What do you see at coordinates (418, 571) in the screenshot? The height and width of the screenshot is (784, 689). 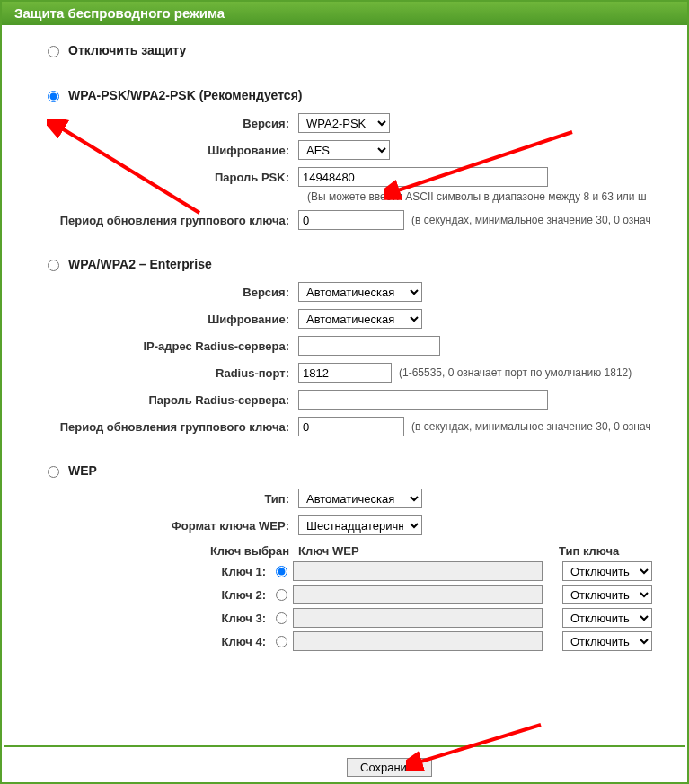 I see `wep-key1-input` at bounding box center [418, 571].